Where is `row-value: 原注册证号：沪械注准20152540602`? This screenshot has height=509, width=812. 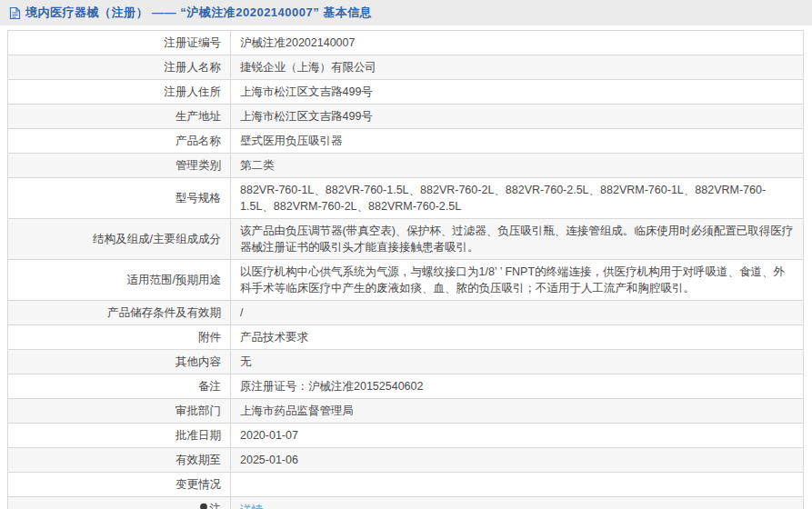
row-value: 原注册证号：沪械注准20152540602 is located at coordinates (517, 387).